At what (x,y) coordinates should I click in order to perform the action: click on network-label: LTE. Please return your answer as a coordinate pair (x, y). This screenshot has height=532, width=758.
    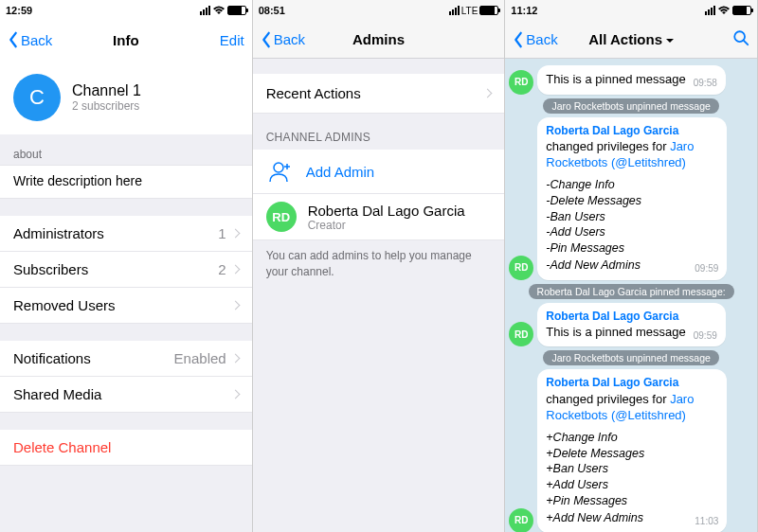
    Looking at the image, I should click on (470, 11).